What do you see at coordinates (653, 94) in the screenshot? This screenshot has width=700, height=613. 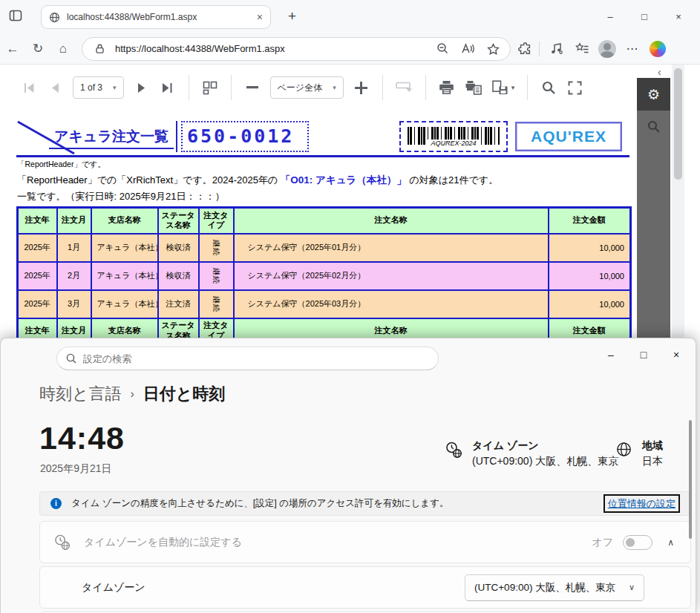 I see `viewer-settings-tab: ⚙` at bounding box center [653, 94].